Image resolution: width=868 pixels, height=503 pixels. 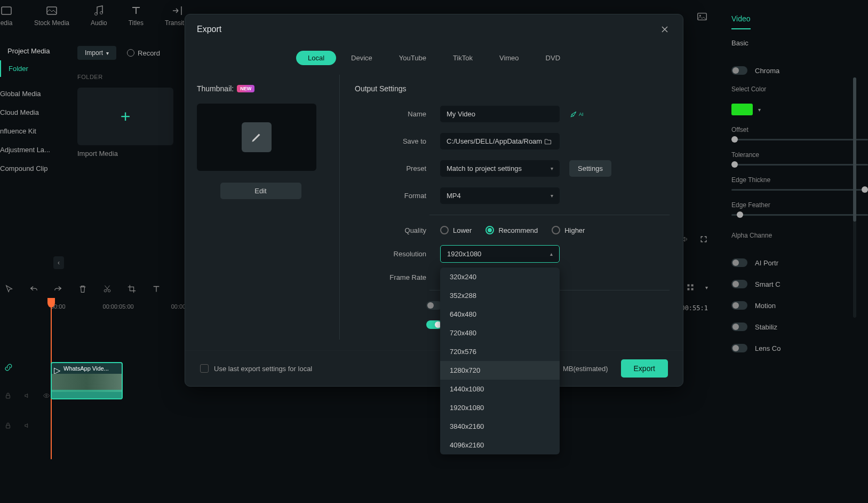 What do you see at coordinates (500, 277) in the screenshot?
I see `resolution-option: 320x240` at bounding box center [500, 277].